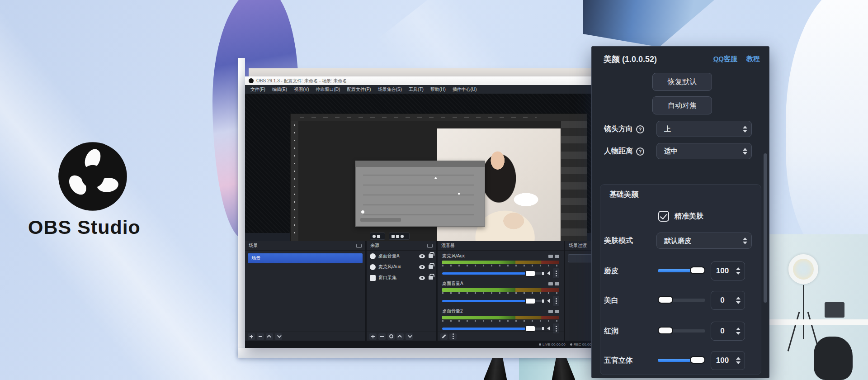  What do you see at coordinates (681, 216) in the screenshot?
I see `precise-skin-checkbox-row: 精准美肤` at bounding box center [681, 216].